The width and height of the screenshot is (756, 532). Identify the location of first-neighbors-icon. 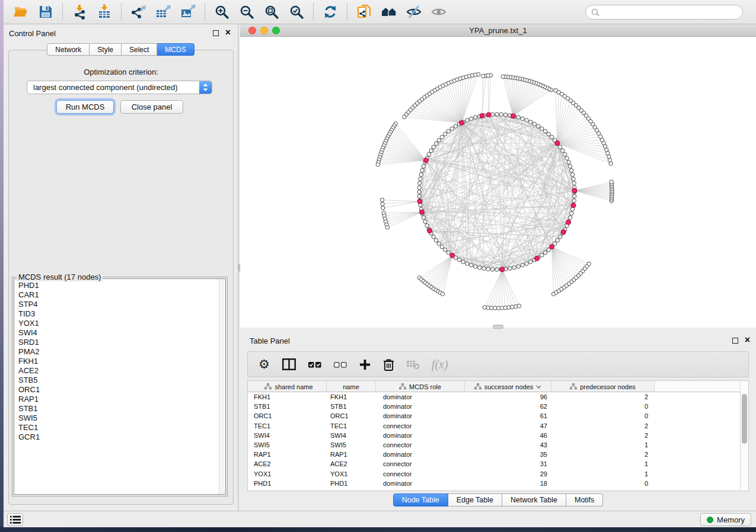
(389, 12).